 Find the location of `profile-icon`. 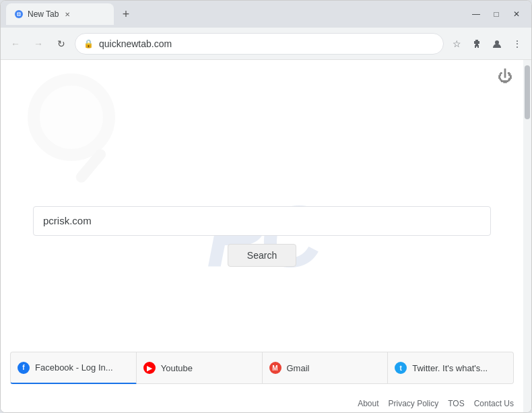

profile-icon is located at coordinates (497, 44).